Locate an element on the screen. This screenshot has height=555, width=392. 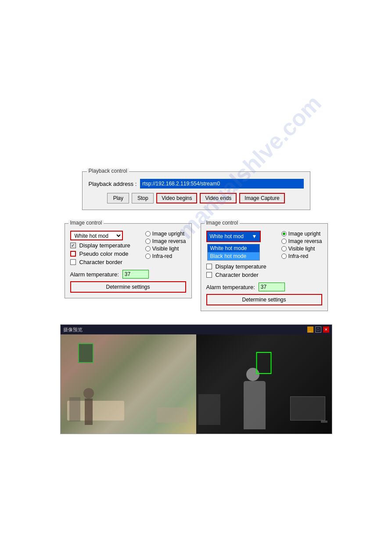
display-temp-checkbox: ✓ is located at coordinates (73, 245).